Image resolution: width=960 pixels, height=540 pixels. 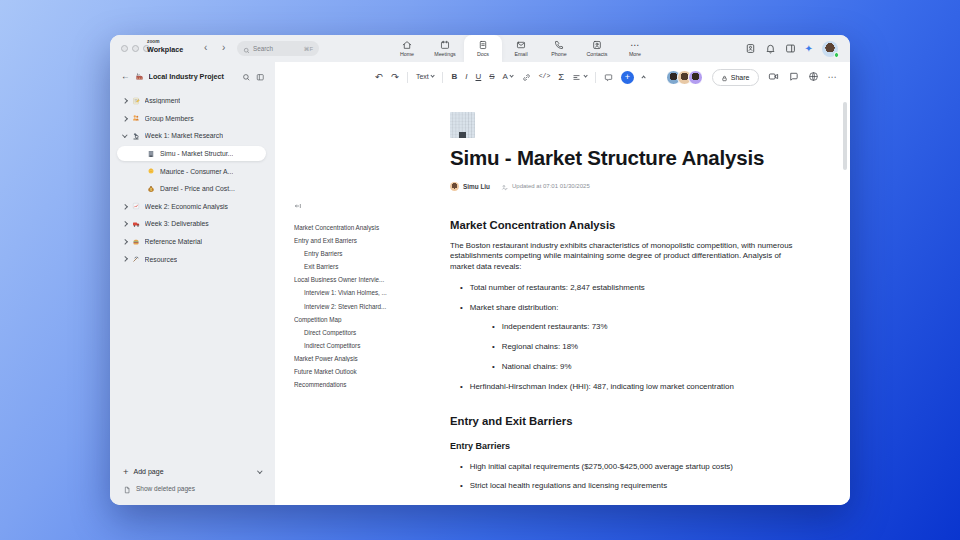 What do you see at coordinates (514, 308) in the screenshot?
I see `doc-bullet-text: Market share distribution:` at bounding box center [514, 308].